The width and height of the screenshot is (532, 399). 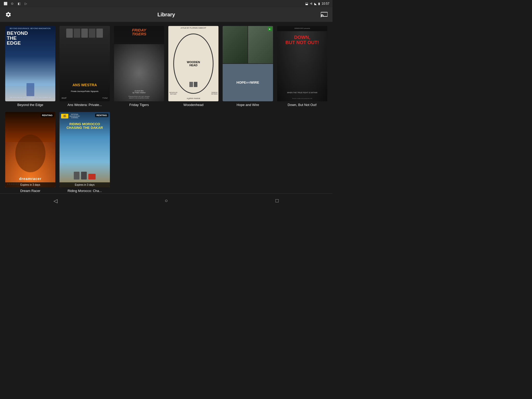 What do you see at coordinates (5, 4) in the screenshot?
I see `photo-icon: ⬜` at bounding box center [5, 4].